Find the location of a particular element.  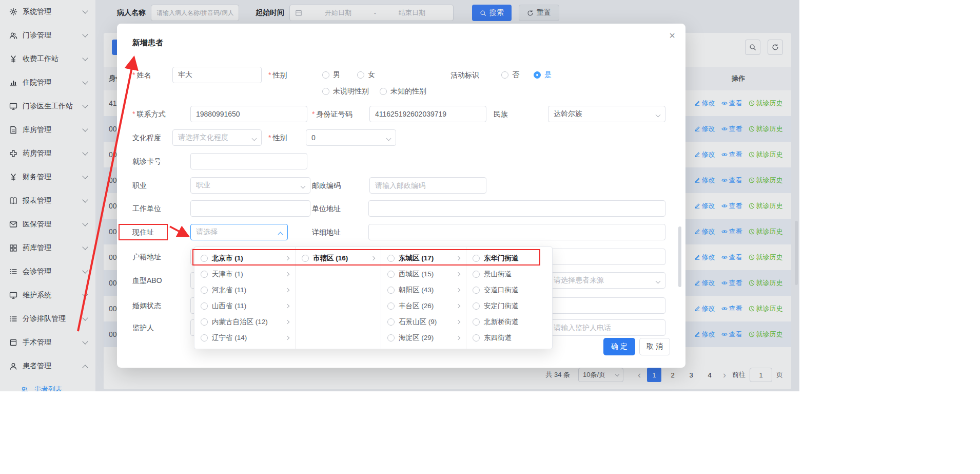

active-flag-radio-yes: 是 is located at coordinates (543, 75).